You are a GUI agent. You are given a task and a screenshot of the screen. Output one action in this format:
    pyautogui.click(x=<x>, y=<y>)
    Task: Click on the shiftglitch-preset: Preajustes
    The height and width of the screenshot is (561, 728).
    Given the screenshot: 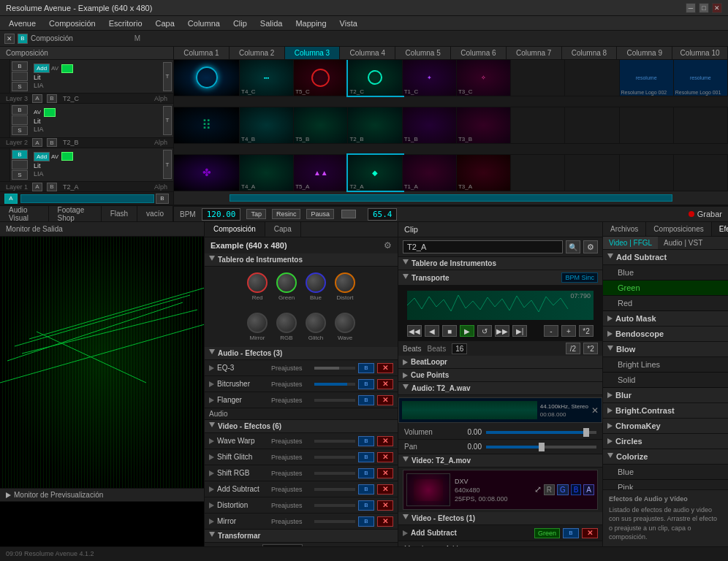 What is the action you would take?
    pyautogui.click(x=291, y=457)
    